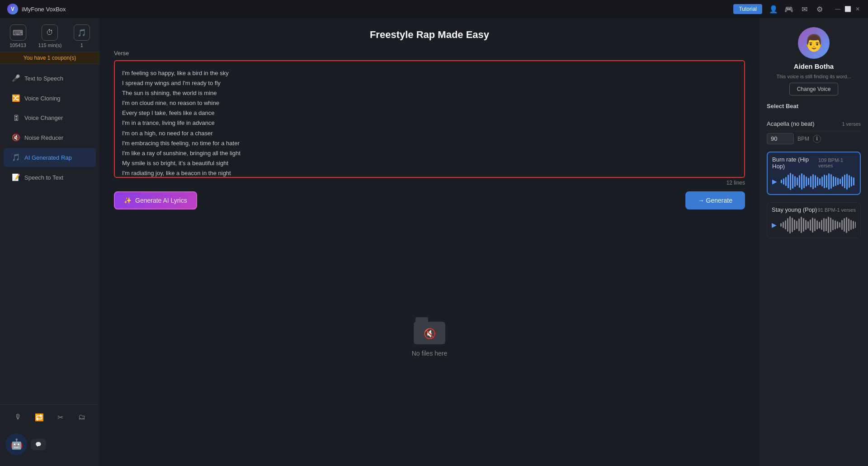 The width and height of the screenshot is (868, 466). I want to click on beat-card-burn-rate: Burn rate (Hip Hop) 109 BPM-1 verses ▶, so click(814, 173).